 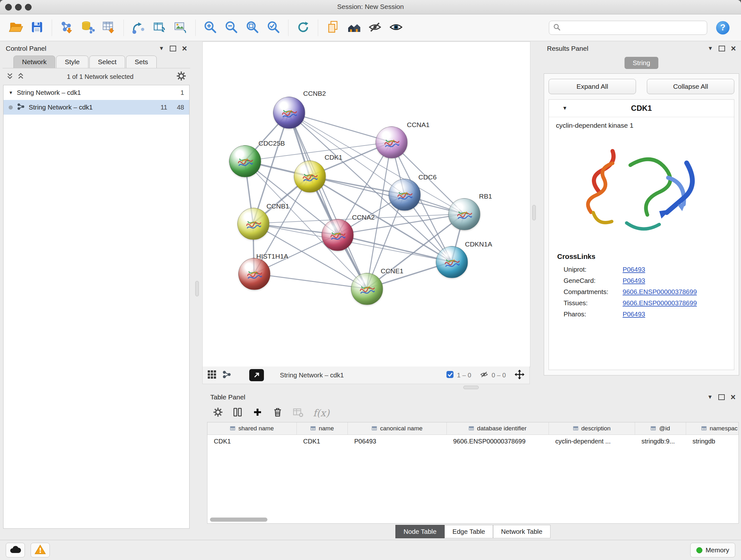 I want to click on report-button, so click(x=333, y=28).